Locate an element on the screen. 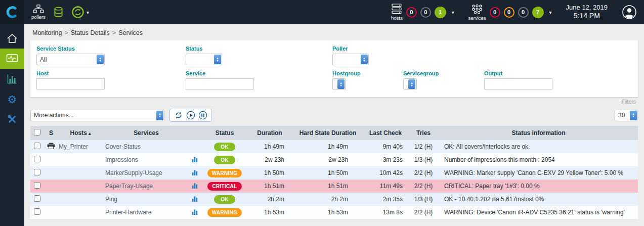 Image resolution: width=644 pixels, height=226 pixels. play-button-icon is located at coordinates (191, 115).